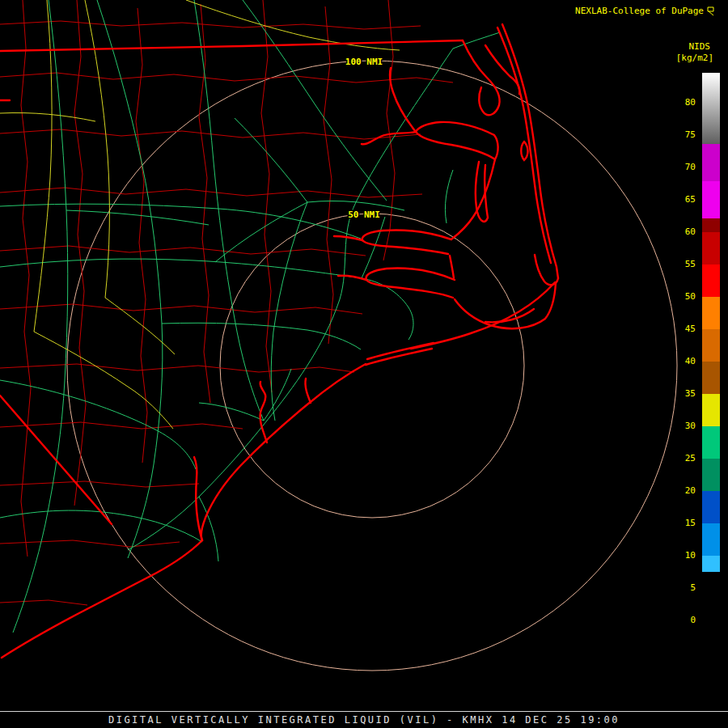 The width and height of the screenshot is (728, 728). Describe the element at coordinates (711, 11) in the screenshot. I see `cod-logo-icon` at that location.